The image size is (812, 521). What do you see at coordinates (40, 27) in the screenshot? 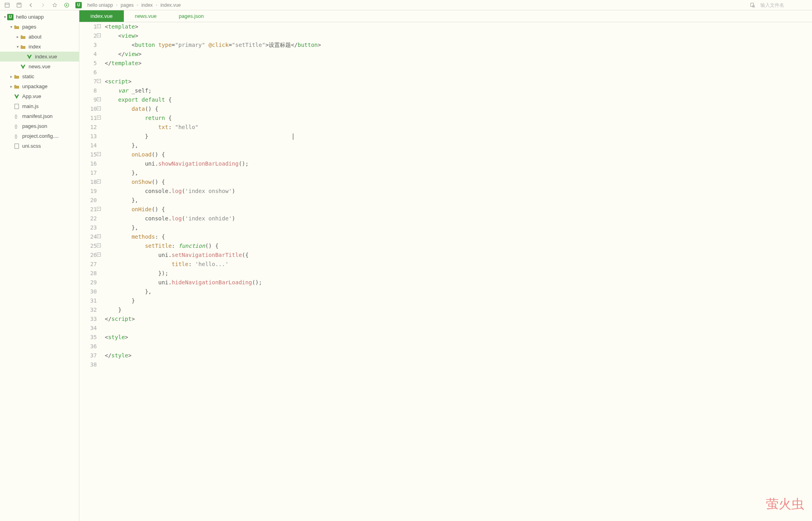
I see `tree-item-pages: ▾pages` at bounding box center [40, 27].